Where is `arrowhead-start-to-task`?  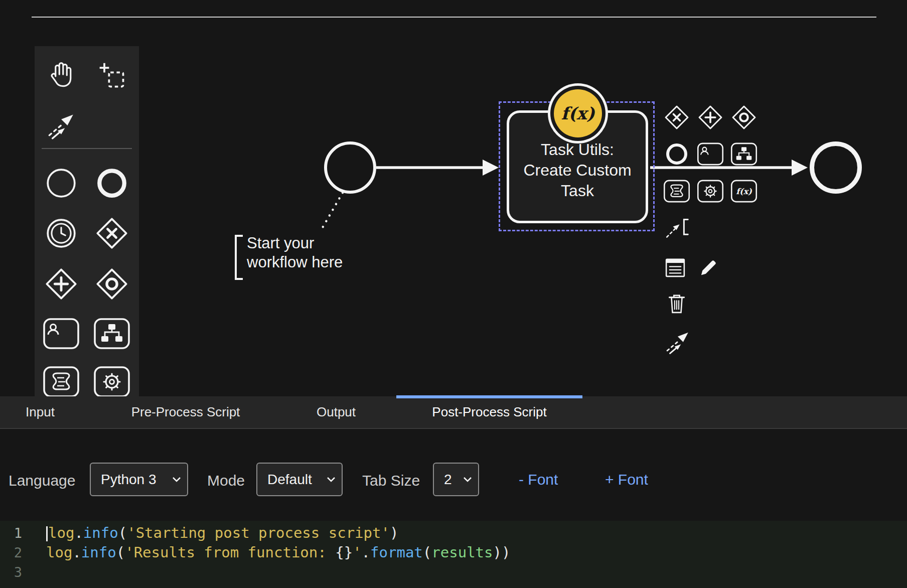
arrowhead-start-to-task is located at coordinates (491, 168).